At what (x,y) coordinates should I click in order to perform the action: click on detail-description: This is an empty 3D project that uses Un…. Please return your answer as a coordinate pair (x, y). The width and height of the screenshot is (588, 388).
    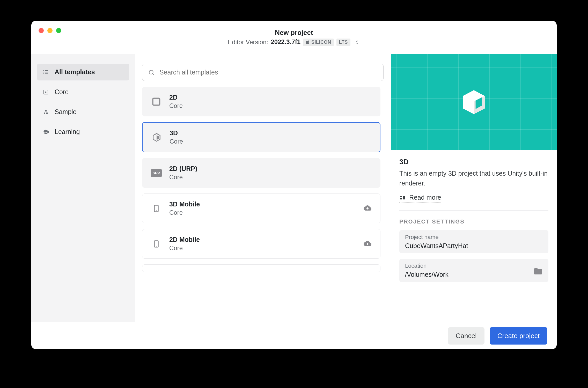
    Looking at the image, I should click on (474, 178).